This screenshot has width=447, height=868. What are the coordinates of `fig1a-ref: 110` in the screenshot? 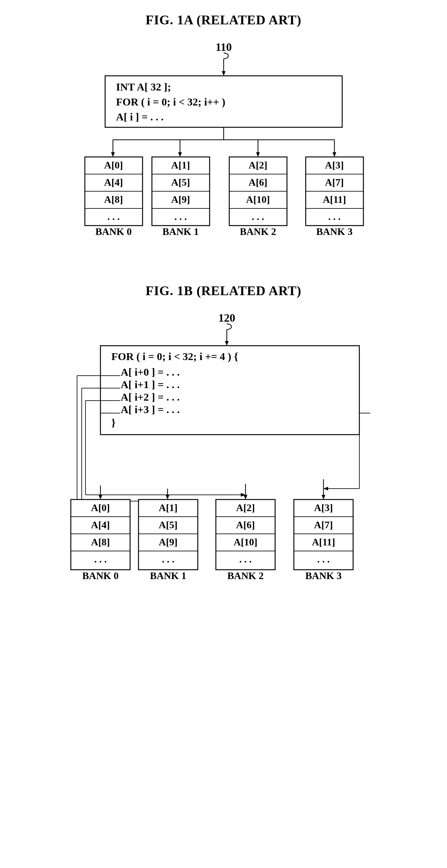 It's located at (223, 47).